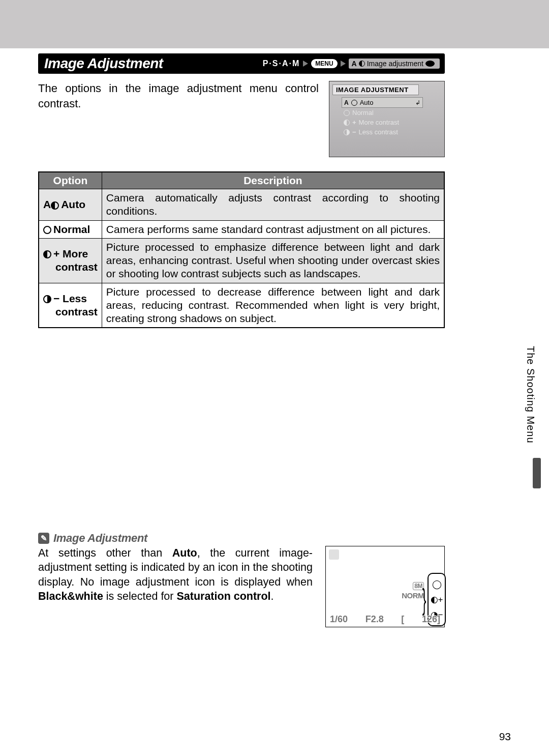  I want to click on th-description: Description, so click(273, 181).